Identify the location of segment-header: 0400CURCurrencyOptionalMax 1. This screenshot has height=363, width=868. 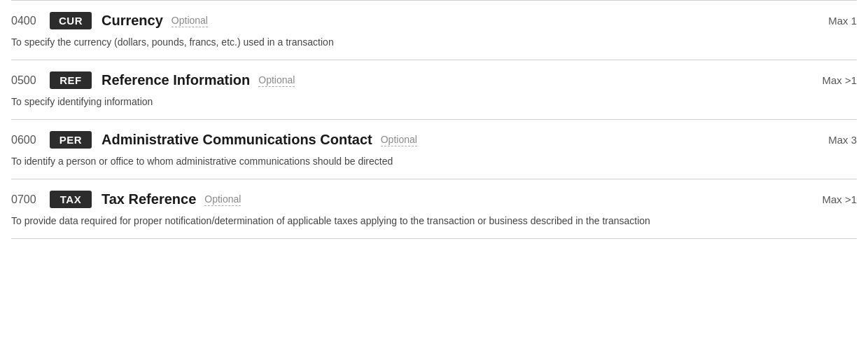
(434, 21).